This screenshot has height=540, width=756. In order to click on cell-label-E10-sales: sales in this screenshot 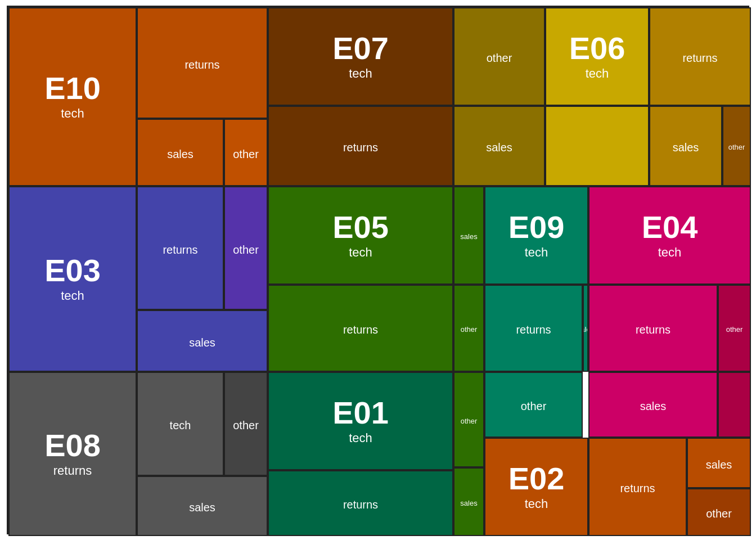, I will do `click(180, 154)`.